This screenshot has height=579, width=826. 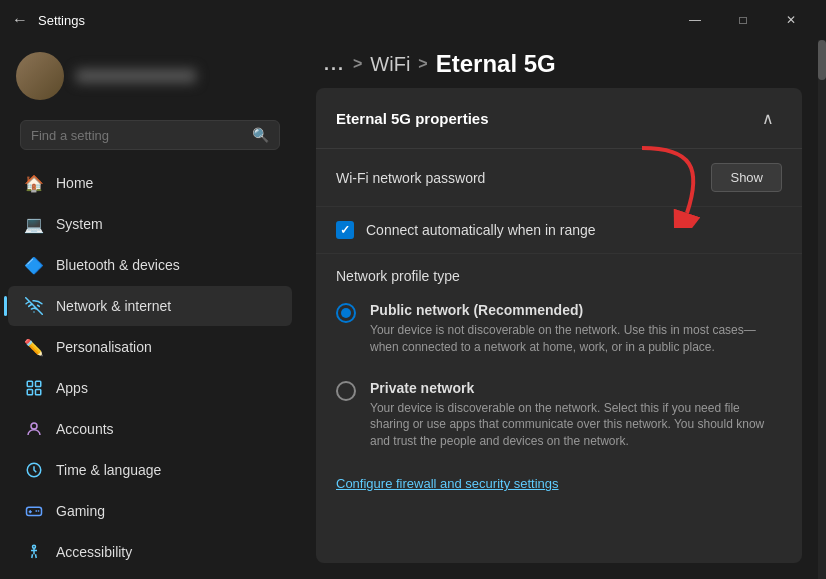 What do you see at coordinates (358, 64) in the screenshot?
I see `breadcrumb-sep1: >` at bounding box center [358, 64].